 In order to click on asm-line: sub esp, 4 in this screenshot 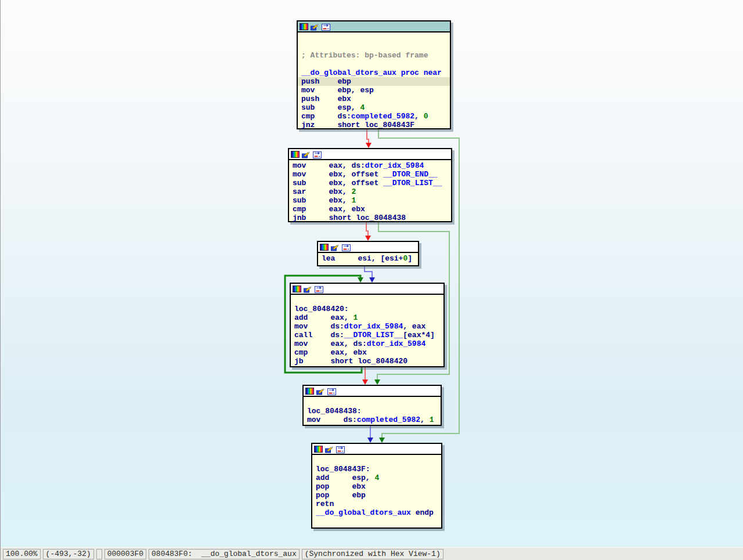, I will do `click(374, 108)`.